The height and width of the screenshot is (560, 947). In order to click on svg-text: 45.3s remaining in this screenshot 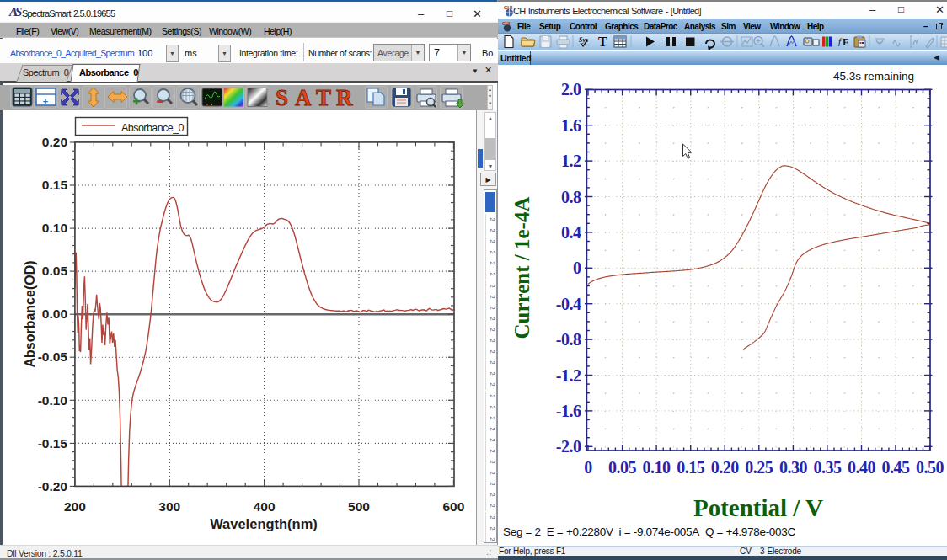, I will do `click(874, 76)`.